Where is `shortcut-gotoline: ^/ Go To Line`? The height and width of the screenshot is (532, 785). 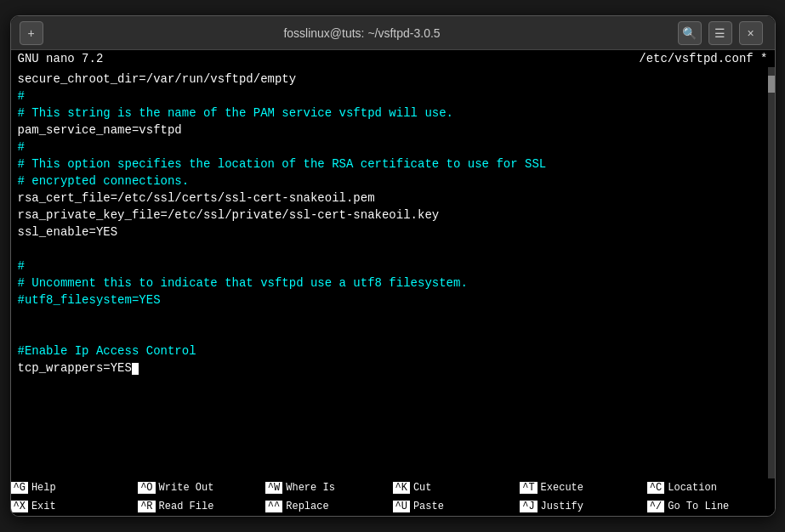 shortcut-gotoline: ^/ Go To Line is located at coordinates (711, 507).